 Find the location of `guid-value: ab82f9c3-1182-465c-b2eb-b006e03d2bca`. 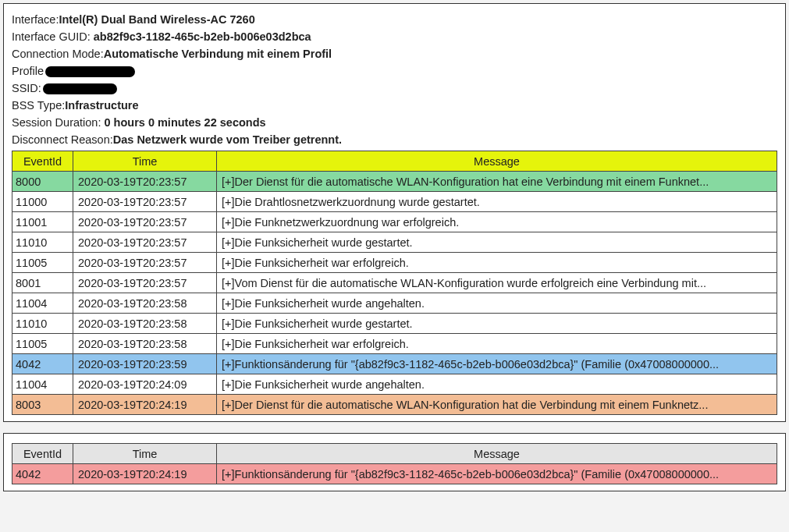

guid-value: ab82f9c3-1182-465c-b2eb-b006e03d2bca is located at coordinates (203, 37).